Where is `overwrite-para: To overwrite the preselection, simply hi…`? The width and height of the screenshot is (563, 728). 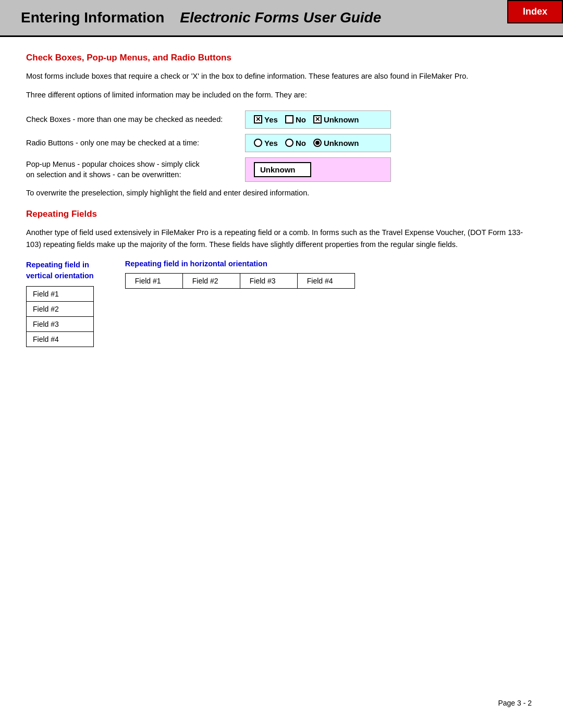 overwrite-para: To overwrite the preselection, simply hi… is located at coordinates (282, 193).